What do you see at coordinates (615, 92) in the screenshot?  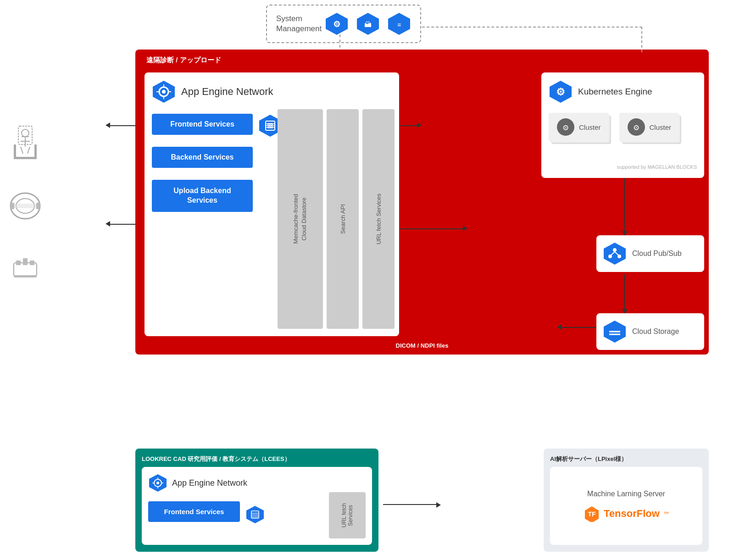 I see `k8s-title: Kubernetes Engine` at bounding box center [615, 92].